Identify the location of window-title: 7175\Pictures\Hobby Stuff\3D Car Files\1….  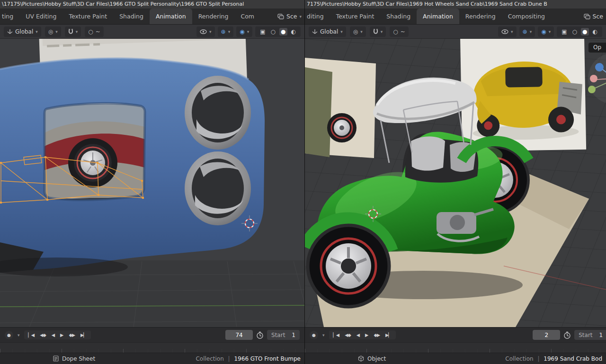
(455, 4).